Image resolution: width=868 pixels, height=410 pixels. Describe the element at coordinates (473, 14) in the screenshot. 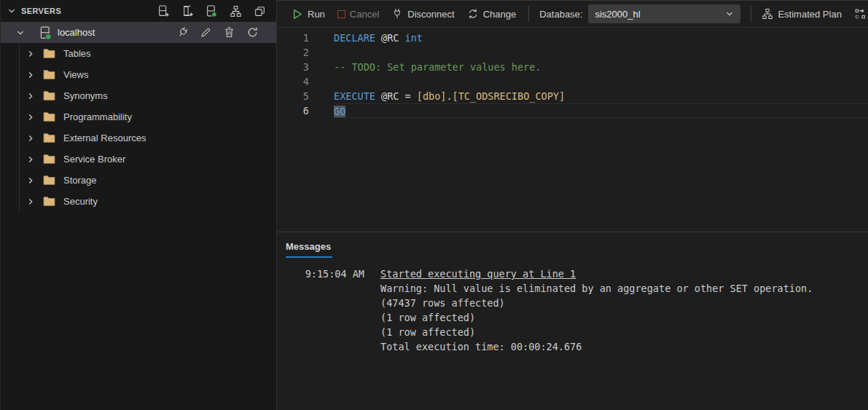

I see `change-connection-icon` at that location.